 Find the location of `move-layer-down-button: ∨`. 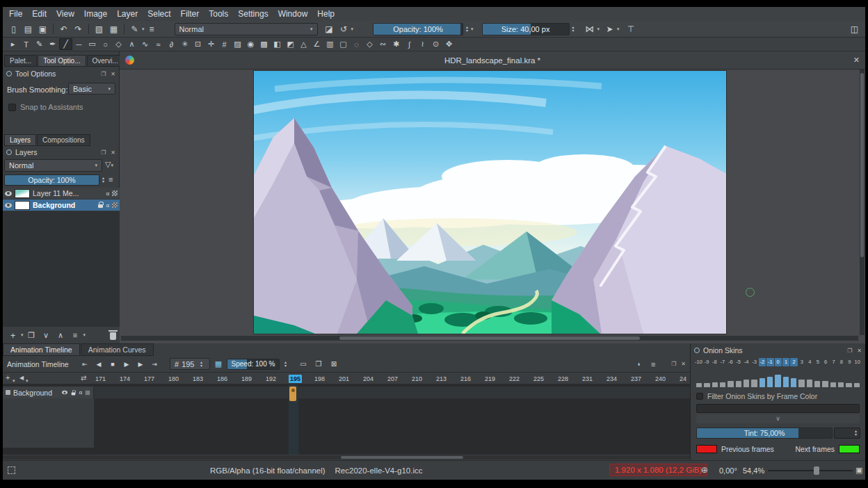

move-layer-down-button: ∨ is located at coordinates (46, 335).